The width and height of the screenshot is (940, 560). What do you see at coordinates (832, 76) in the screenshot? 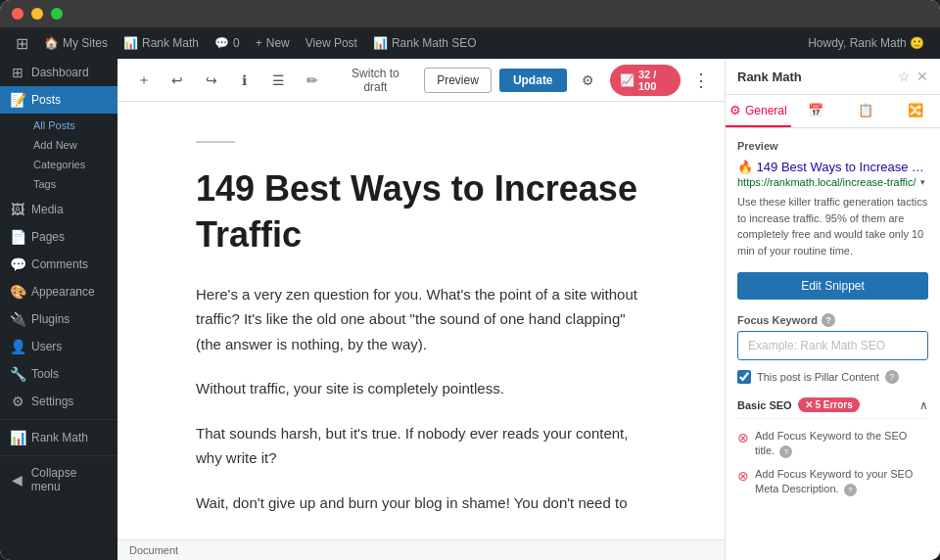
I see `rm-panel-header: Rank Math ☆ ✕` at bounding box center [832, 76].